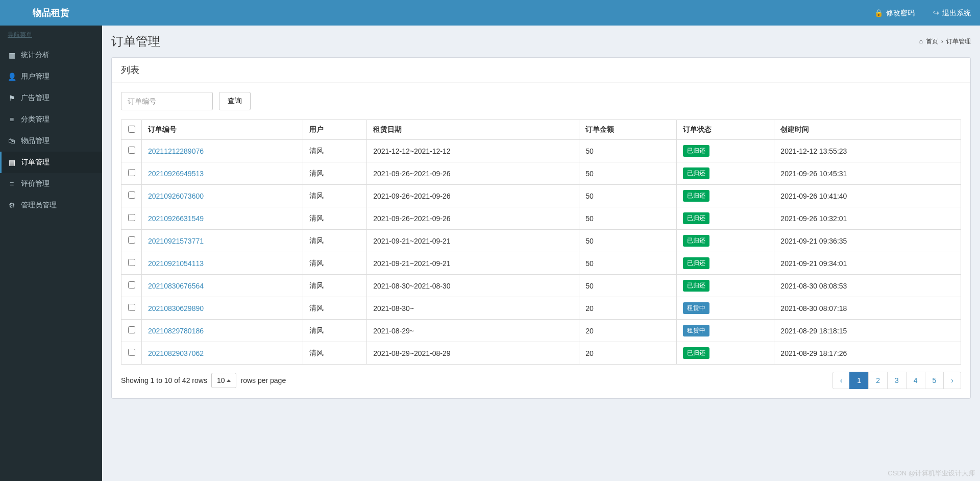 The image size is (980, 481). What do you see at coordinates (229, 381) in the screenshot?
I see `caret-up-icon` at bounding box center [229, 381].